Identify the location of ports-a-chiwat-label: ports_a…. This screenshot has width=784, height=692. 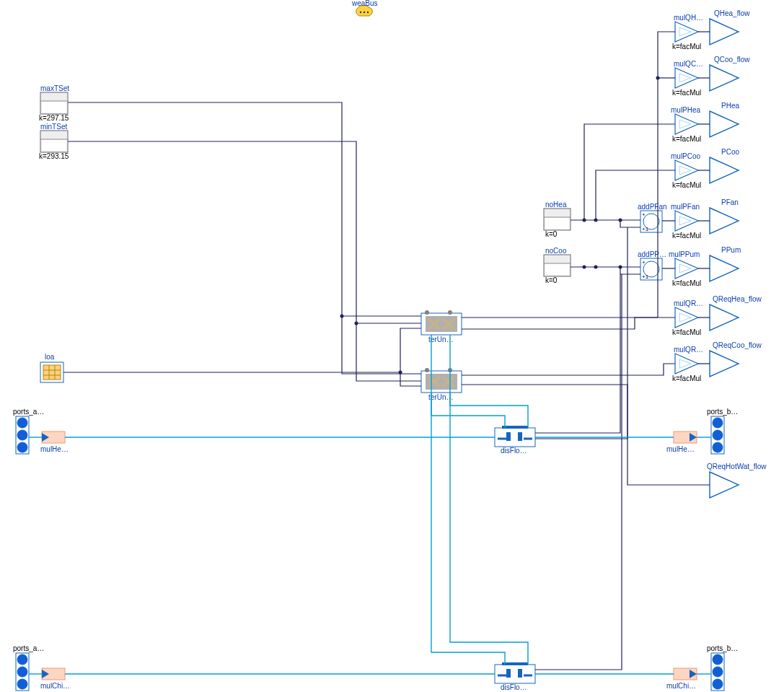
(29, 648).